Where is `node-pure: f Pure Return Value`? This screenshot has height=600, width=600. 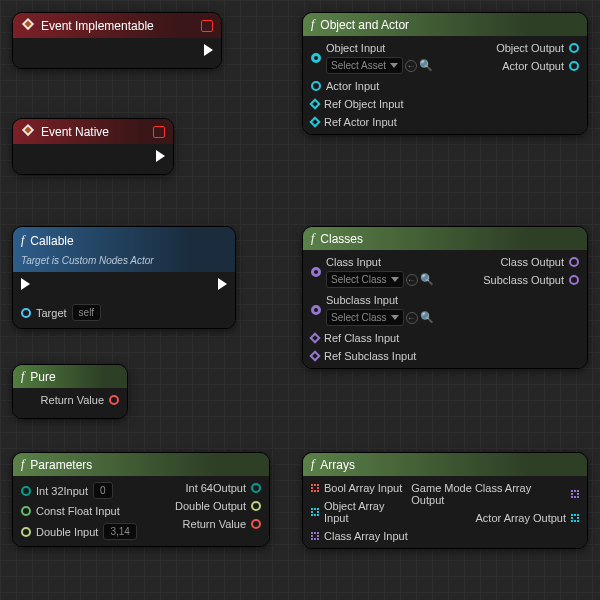 node-pure: f Pure Return Value is located at coordinates (70, 392).